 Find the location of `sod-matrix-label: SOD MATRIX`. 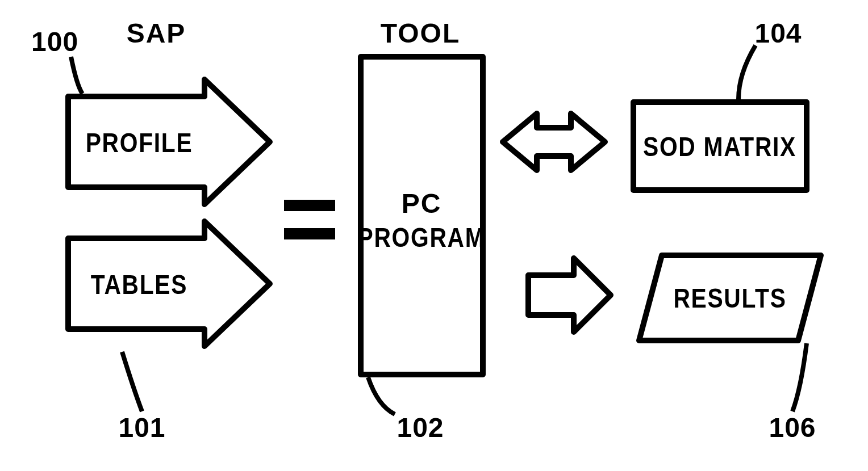

sod-matrix-label: SOD MATRIX is located at coordinates (720, 146).